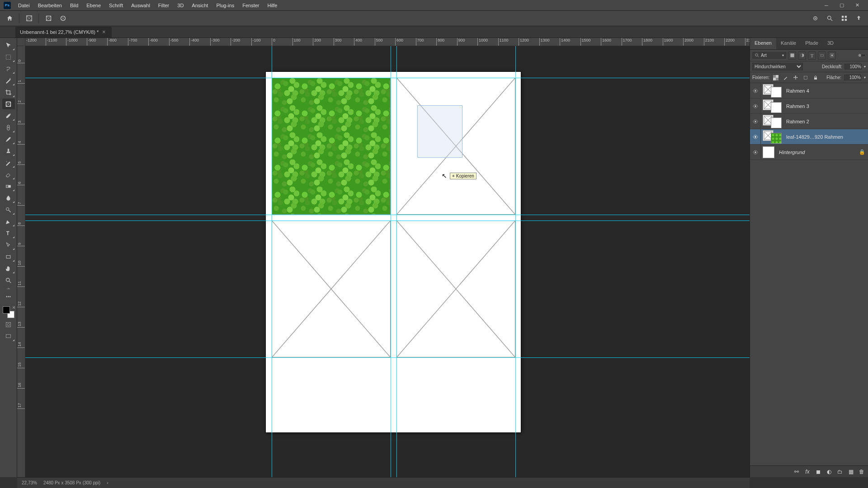  What do you see at coordinates (826, 91) in the screenshot?
I see `layer-name: Rahmen 4` at bounding box center [826, 91].